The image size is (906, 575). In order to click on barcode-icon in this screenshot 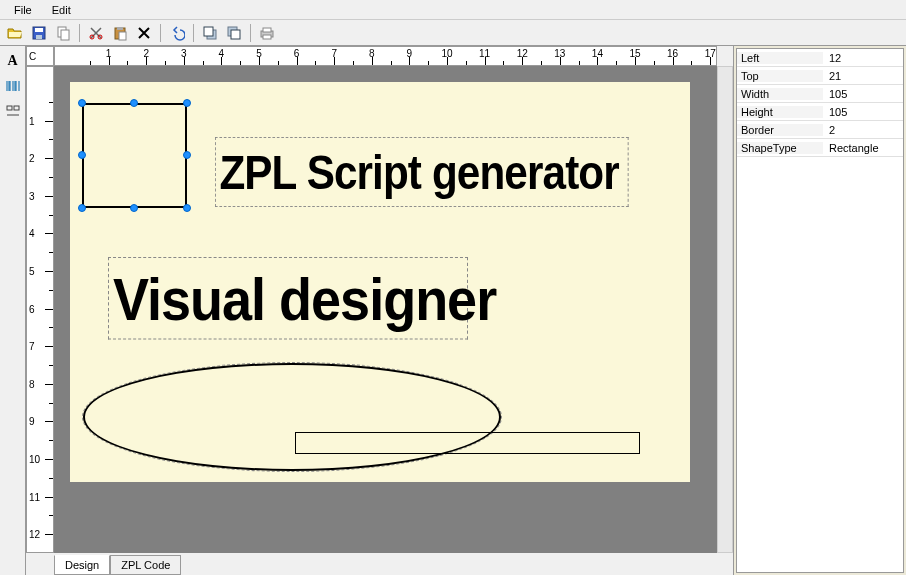, I will do `click(13, 86)`.